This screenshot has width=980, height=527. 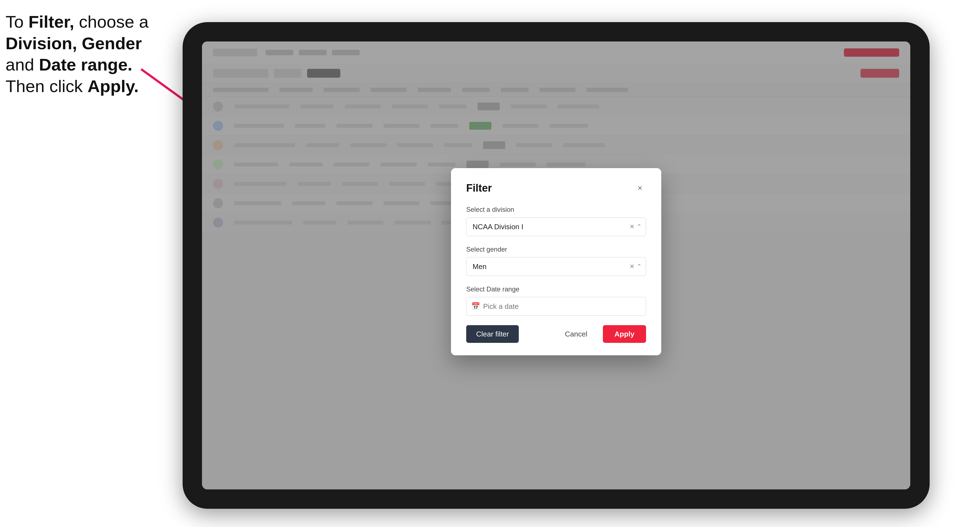 I want to click on footer-right-buttons: Cancel Apply, so click(x=600, y=334).